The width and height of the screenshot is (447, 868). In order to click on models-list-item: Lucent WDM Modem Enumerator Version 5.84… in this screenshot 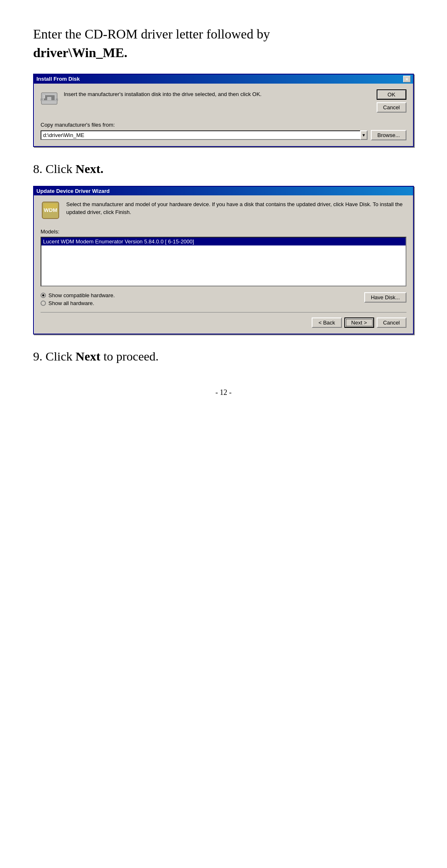, I will do `click(223, 242)`.